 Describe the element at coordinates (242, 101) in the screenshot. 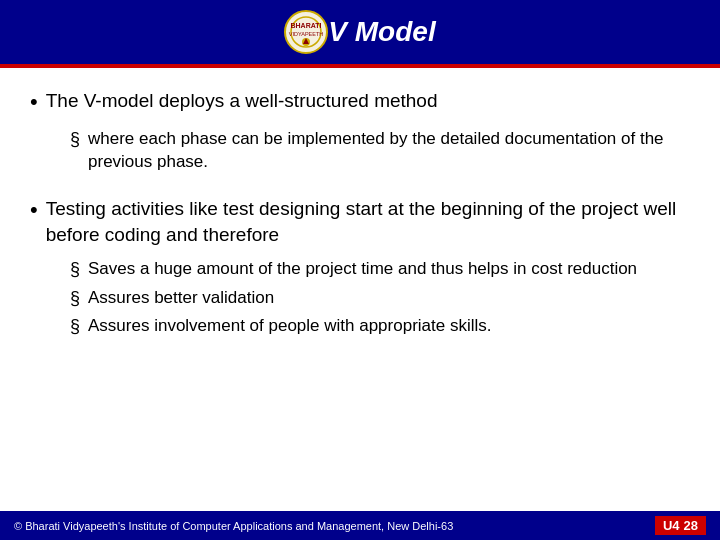

I see `bullet-text-1: The V-model deploys a well-structured me…` at that location.